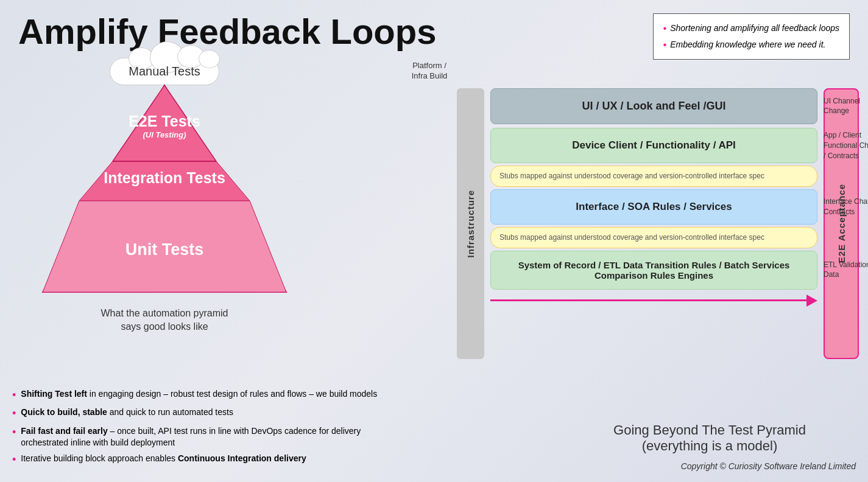 The height and width of the screenshot is (482, 868). What do you see at coordinates (164, 189) in the screenshot?
I see `pyramid-svg` at bounding box center [164, 189].